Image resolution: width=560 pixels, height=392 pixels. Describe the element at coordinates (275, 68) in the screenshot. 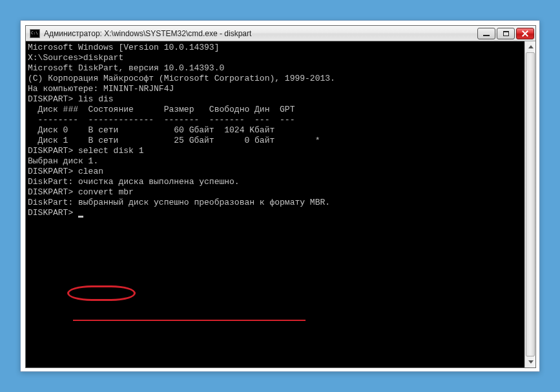

I see `terminal-line: Microsoft DiskPart, версия 10.0.14393.0` at that location.